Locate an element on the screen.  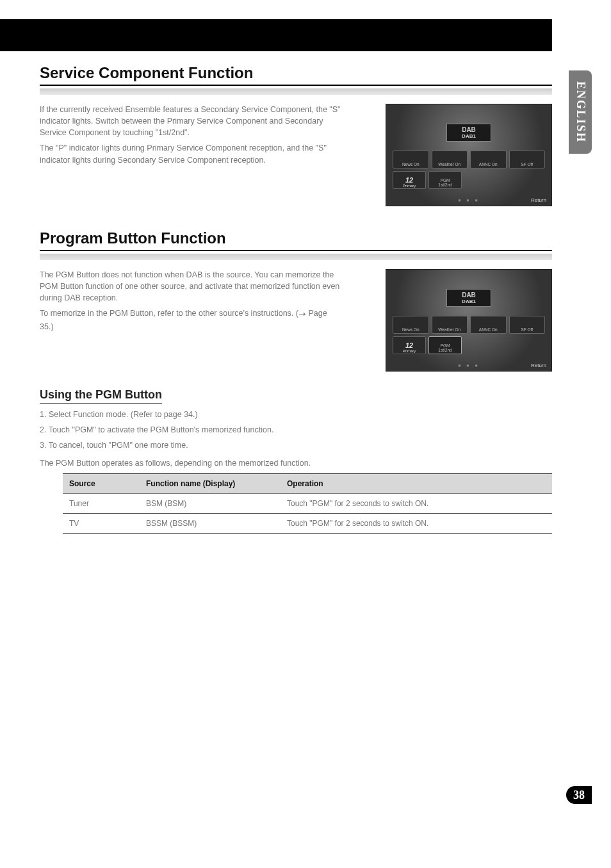
cell-function: BSSM (BSSM) is located at coordinates (210, 523).